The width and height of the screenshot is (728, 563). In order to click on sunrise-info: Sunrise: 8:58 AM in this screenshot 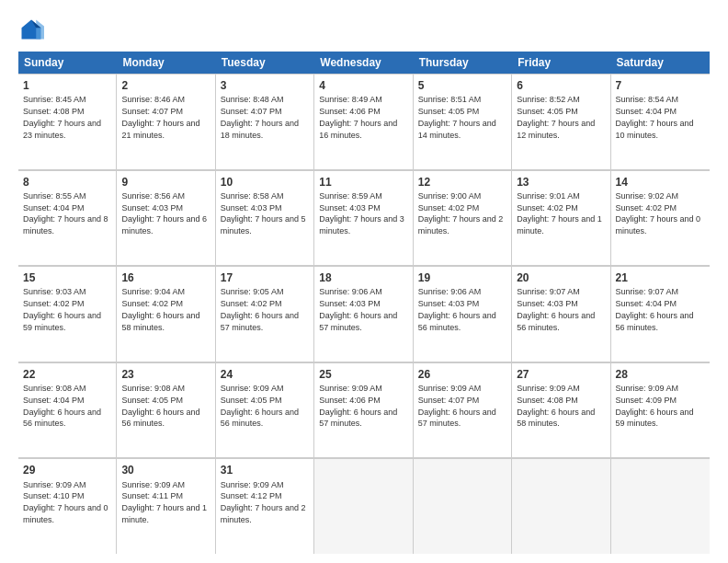, I will do `click(252, 196)`.